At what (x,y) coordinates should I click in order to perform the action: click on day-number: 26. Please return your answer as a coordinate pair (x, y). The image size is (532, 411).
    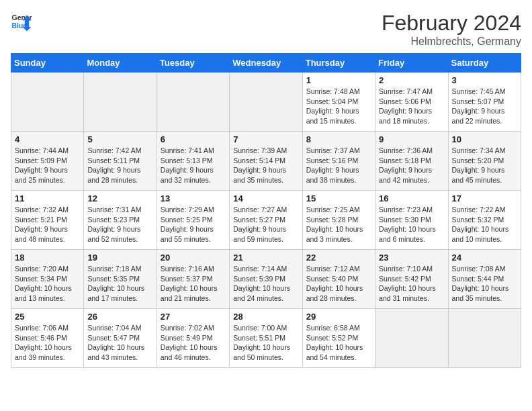
    Looking at the image, I should click on (120, 317).